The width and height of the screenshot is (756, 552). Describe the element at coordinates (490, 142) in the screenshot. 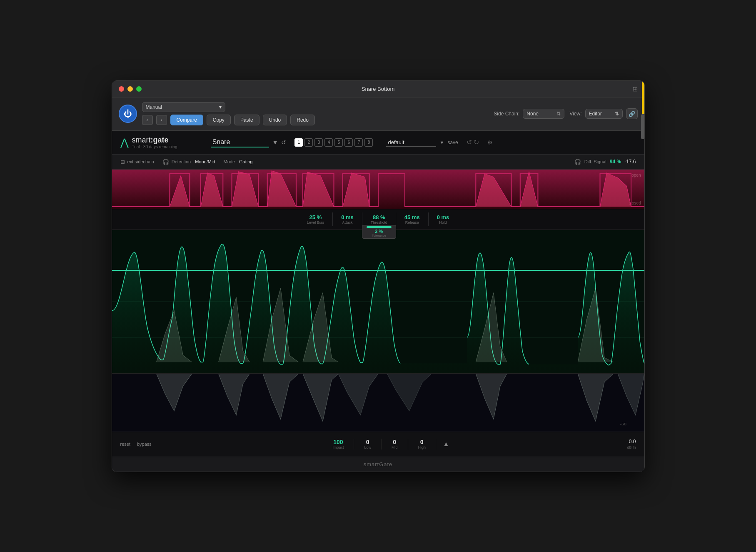

I see `settings-icon: ⚙` at that location.